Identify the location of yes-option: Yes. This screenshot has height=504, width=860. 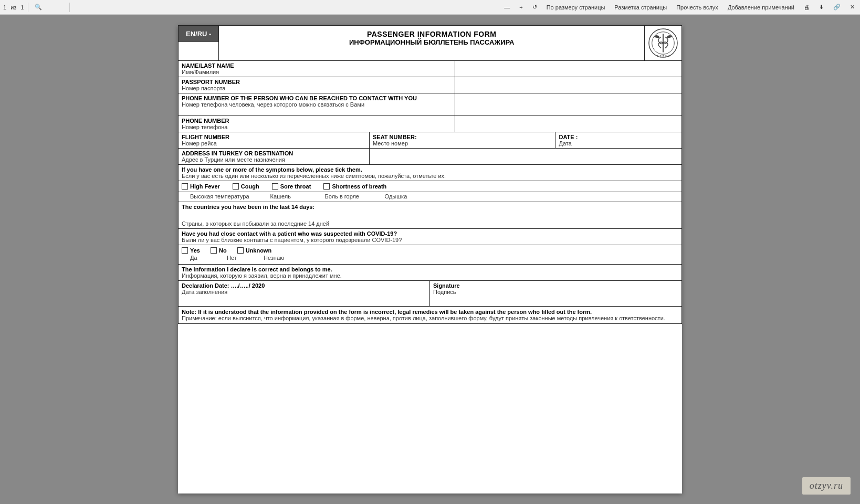
(191, 250).